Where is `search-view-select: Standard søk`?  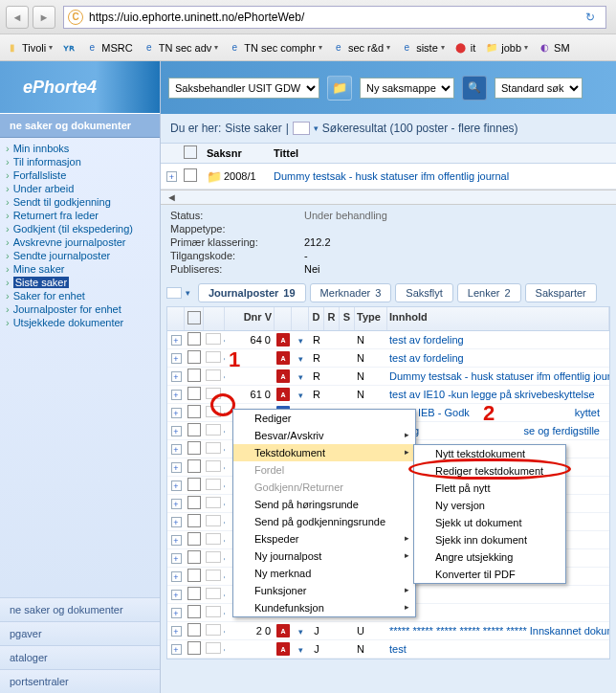
search-view-select: Standard søk is located at coordinates (539, 88).